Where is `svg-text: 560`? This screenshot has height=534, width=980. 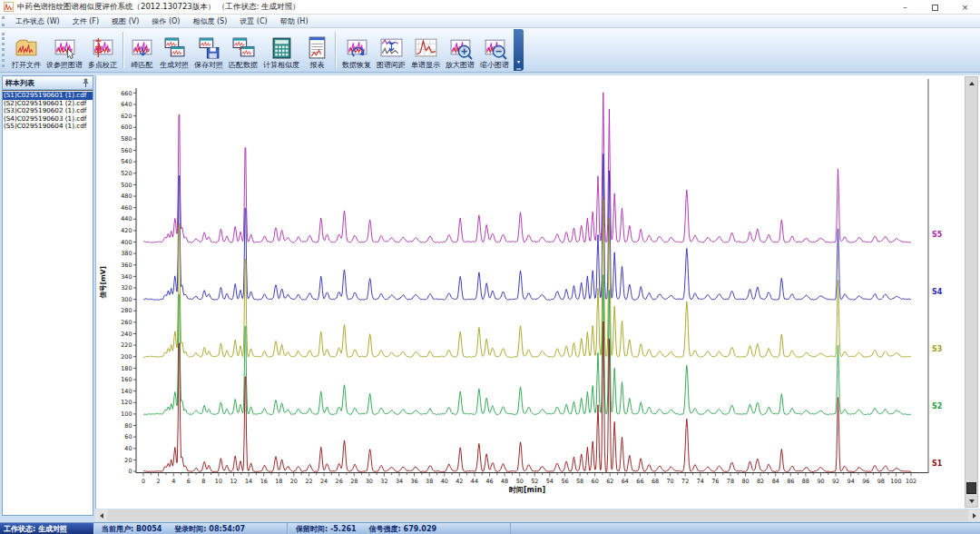 svg-text: 560 is located at coordinates (126, 151).